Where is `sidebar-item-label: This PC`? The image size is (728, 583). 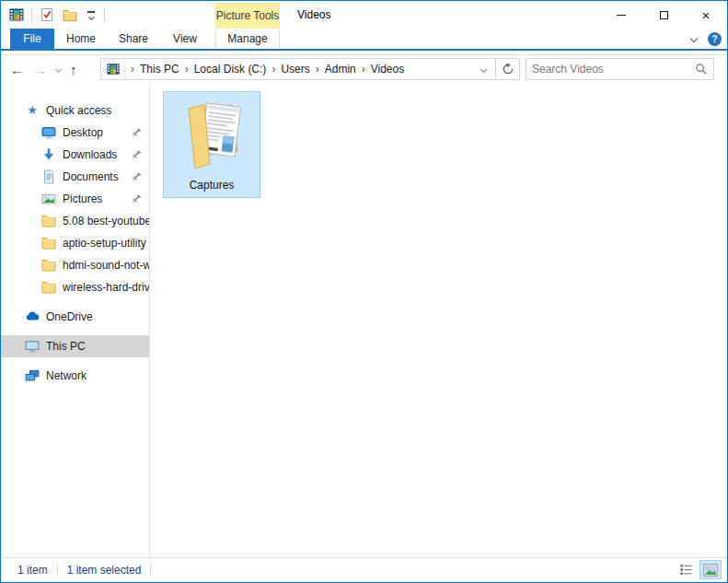 sidebar-item-label: This PC is located at coordinates (66, 346).